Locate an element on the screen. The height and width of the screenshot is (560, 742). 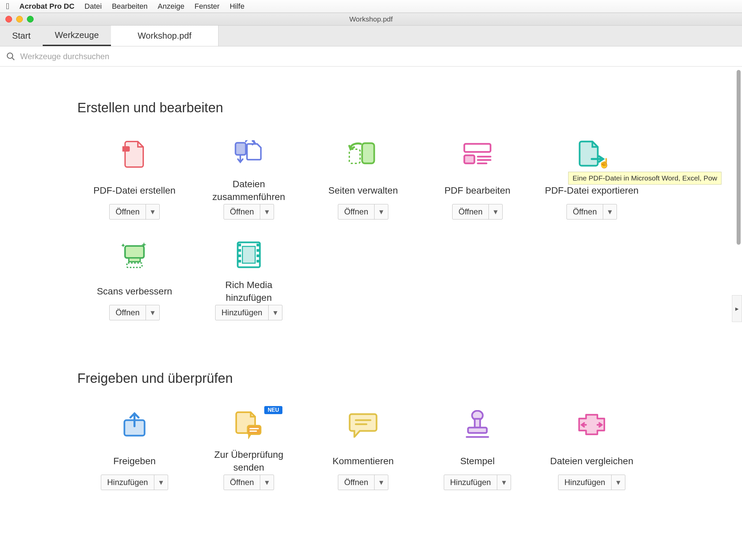
menu-fenster: Fenster is located at coordinates (207, 6).